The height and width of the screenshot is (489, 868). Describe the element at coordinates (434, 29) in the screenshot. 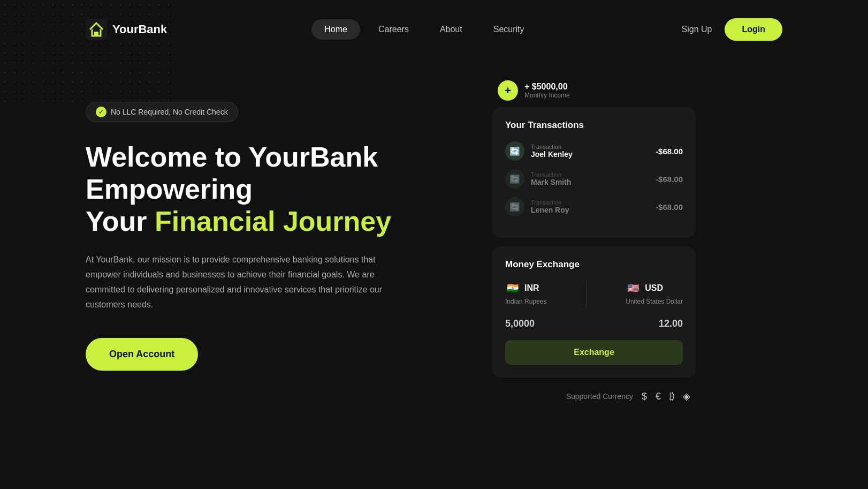

I see `navbar: YourBank Home Careers About Security Sig…` at that location.